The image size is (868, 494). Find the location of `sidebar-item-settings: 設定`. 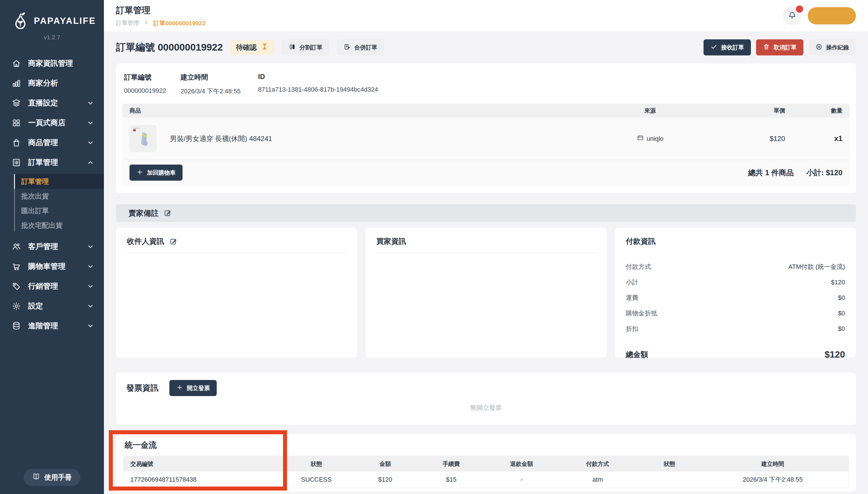

sidebar-item-settings: 設定 is located at coordinates (52, 306).